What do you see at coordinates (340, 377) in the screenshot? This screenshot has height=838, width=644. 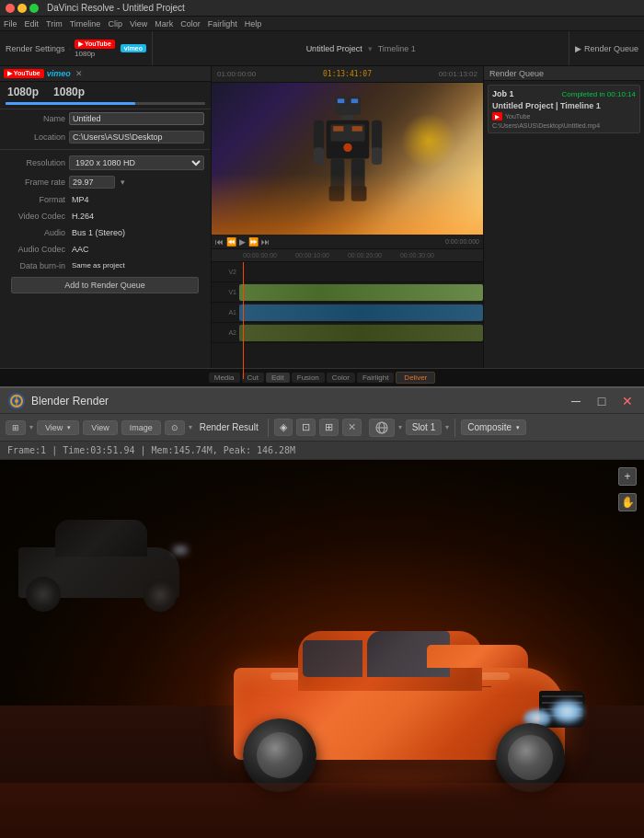 I see `mode-color: Color` at bounding box center [340, 377].